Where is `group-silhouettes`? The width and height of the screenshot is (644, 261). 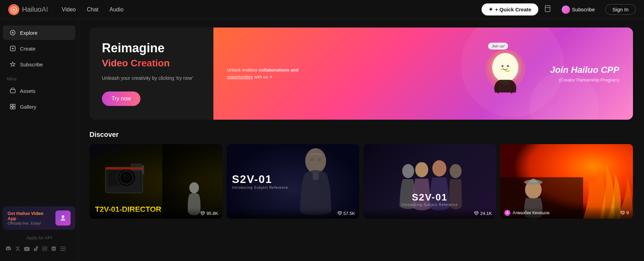 group-silhouettes is located at coordinates (430, 182).